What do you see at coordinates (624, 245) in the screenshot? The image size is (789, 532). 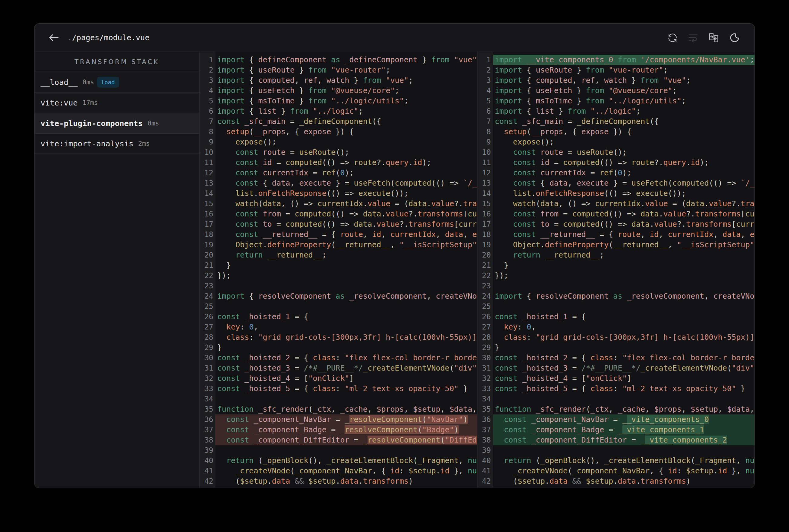 I see `code-line-to-19: Object.defineProperty(__returned__, "__i…` at bounding box center [624, 245].